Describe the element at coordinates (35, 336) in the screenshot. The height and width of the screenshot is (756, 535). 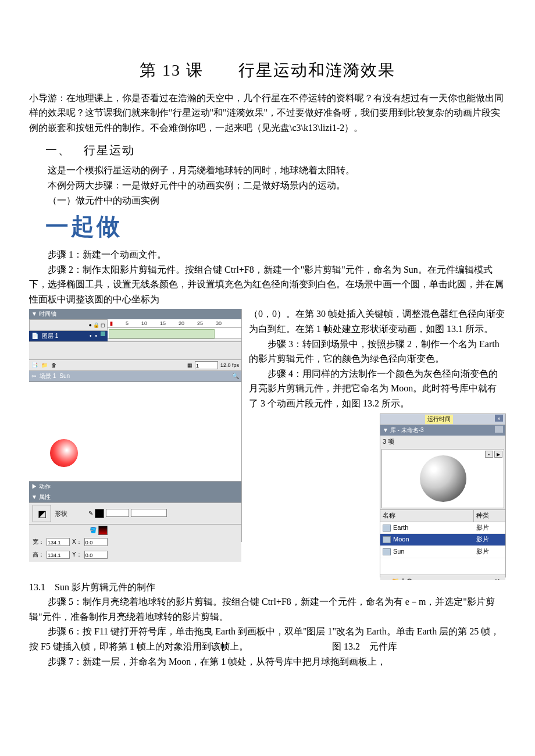
I see `layer-icon: 📄` at that location.